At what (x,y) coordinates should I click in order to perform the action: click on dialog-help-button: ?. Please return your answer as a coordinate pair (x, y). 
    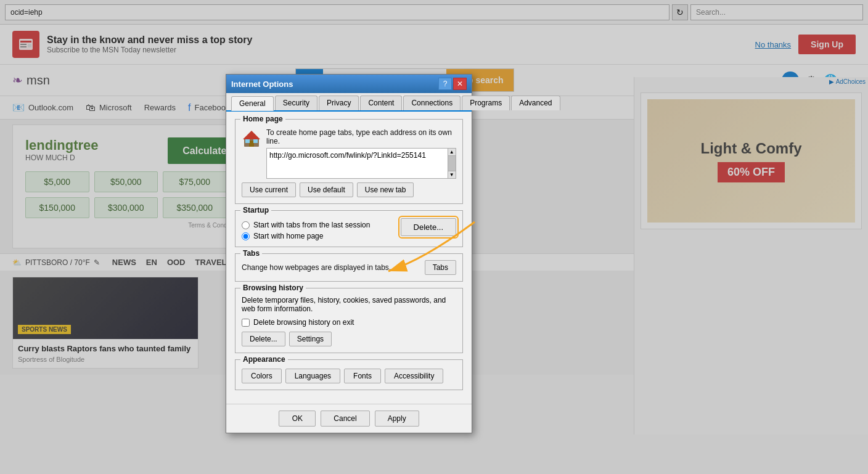
    Looking at the image, I should click on (445, 84).